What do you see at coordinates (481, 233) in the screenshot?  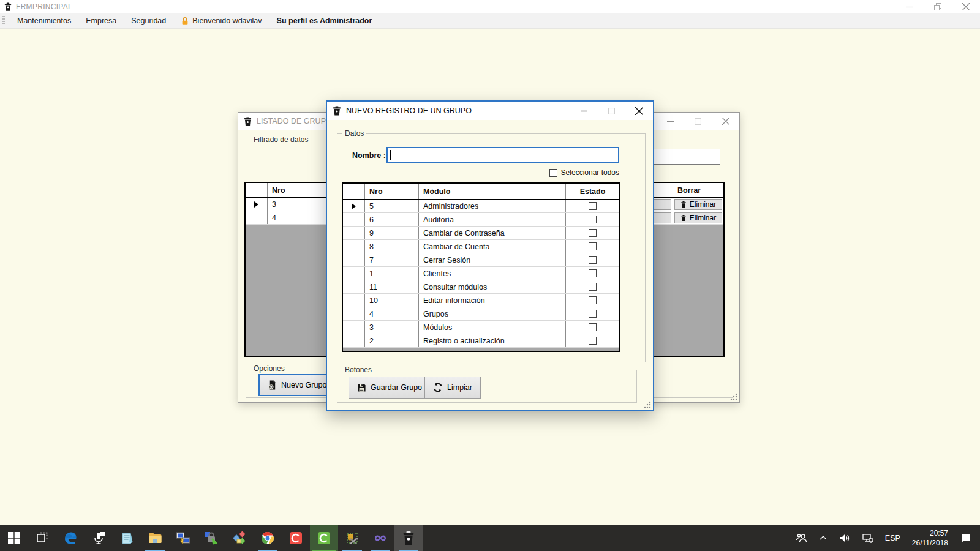 I see `module-row: 9 Cambiar de Contraseña` at bounding box center [481, 233].